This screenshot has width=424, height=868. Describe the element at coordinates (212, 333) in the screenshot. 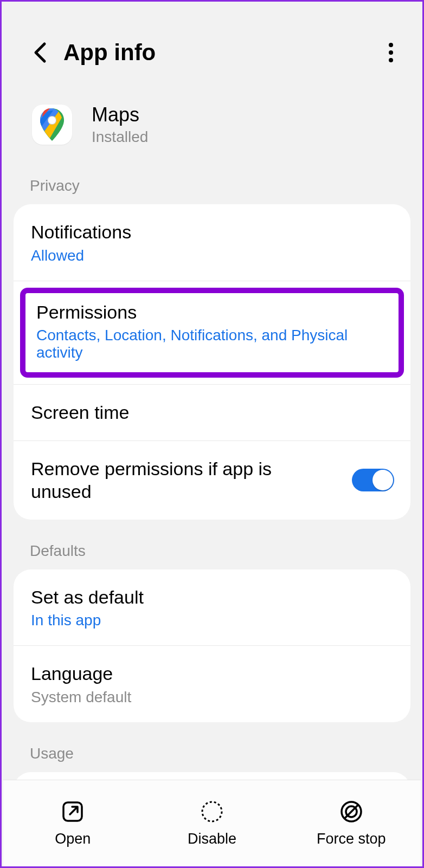

I see `permissions-highlight: Permissions Contacts, Location, Notifica…` at that location.